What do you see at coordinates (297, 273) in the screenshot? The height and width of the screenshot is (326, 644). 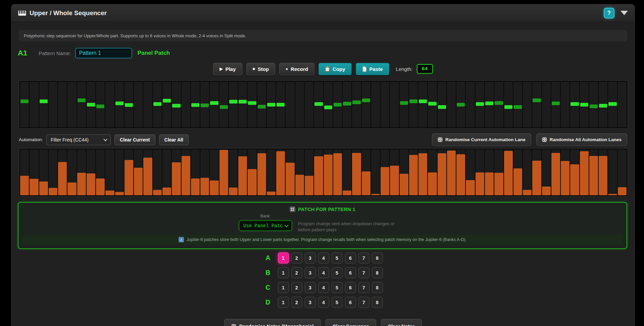 I see `pattern-button-B2: 2` at bounding box center [297, 273].